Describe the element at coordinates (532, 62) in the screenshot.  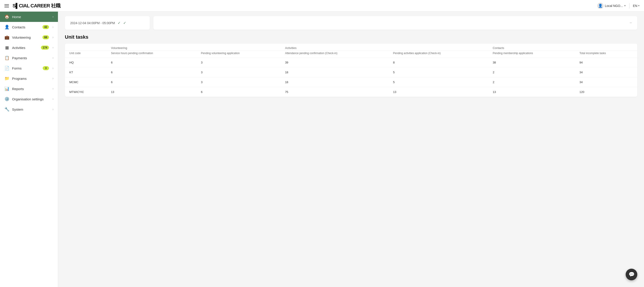
I see `cell-pending-membership: 38` at that location.